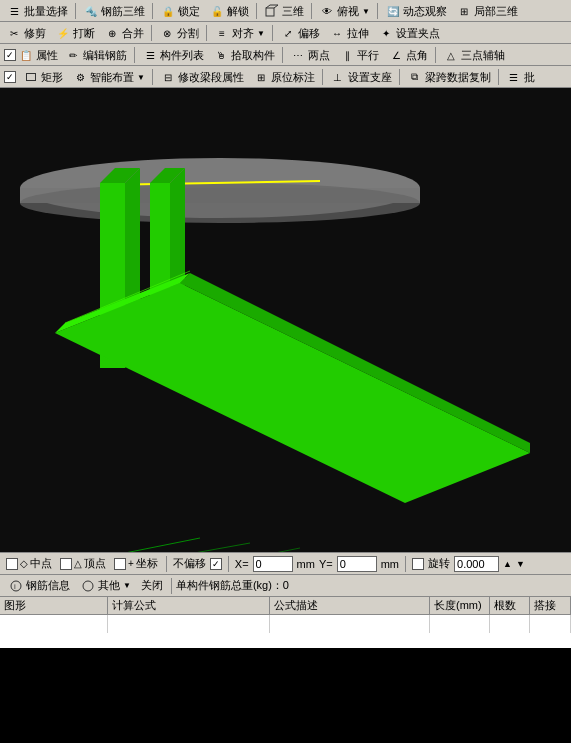  What do you see at coordinates (460, 624) in the screenshot?
I see `cell-length` at bounding box center [460, 624].